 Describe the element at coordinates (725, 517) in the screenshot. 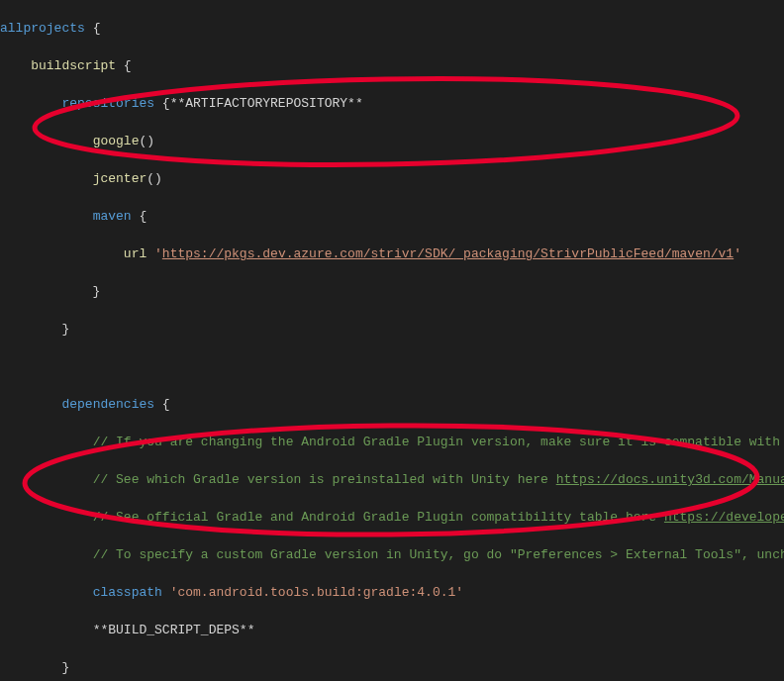

I see `comment-link: https://develope` at that location.